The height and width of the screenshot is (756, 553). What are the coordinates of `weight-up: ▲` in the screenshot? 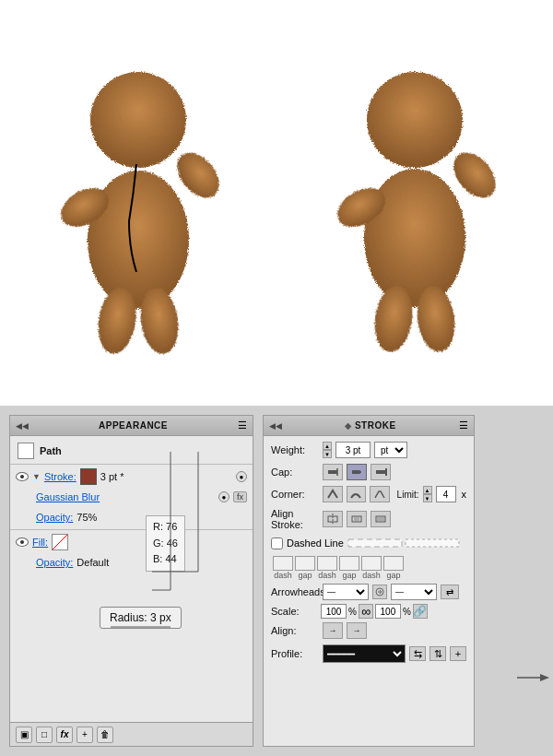 It's located at (327, 446).